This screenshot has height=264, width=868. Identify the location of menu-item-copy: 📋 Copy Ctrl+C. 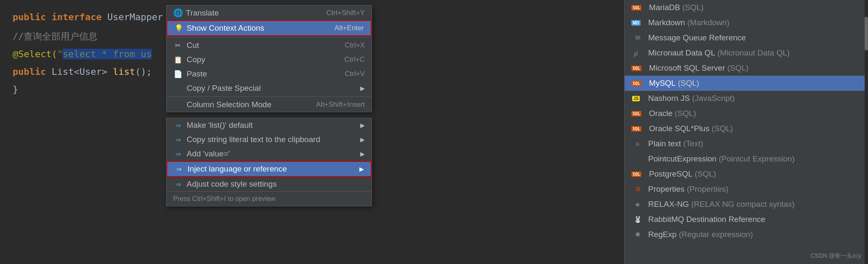
(269, 60).